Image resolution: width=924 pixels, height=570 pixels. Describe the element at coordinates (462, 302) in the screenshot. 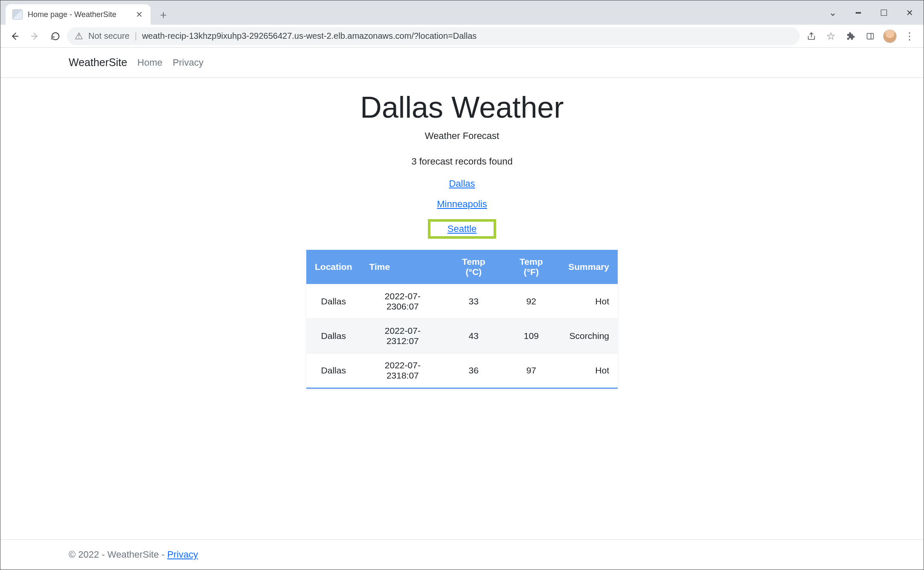

I see `table-row: Dallas 2022-07-2306:07 33 92 Hot` at that location.